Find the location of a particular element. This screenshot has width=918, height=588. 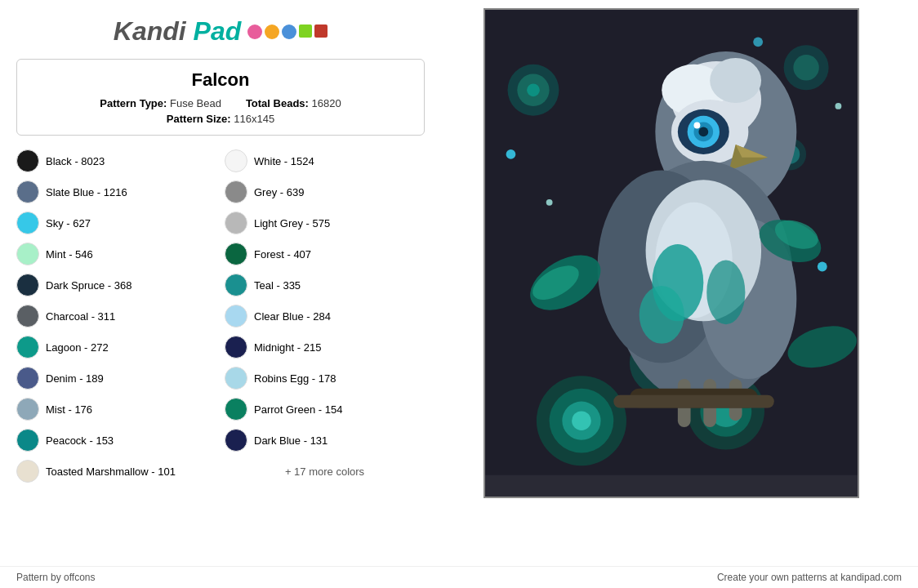

color-label: Clear Blue - 284 is located at coordinates (292, 317).